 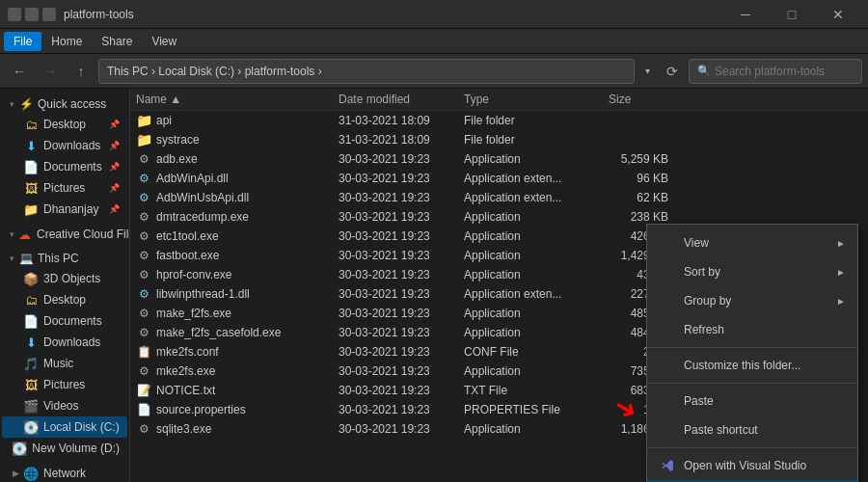 I want to click on sidebar-item-dhananjay: 📁 Dhananjay 📌, so click(x=65, y=209).